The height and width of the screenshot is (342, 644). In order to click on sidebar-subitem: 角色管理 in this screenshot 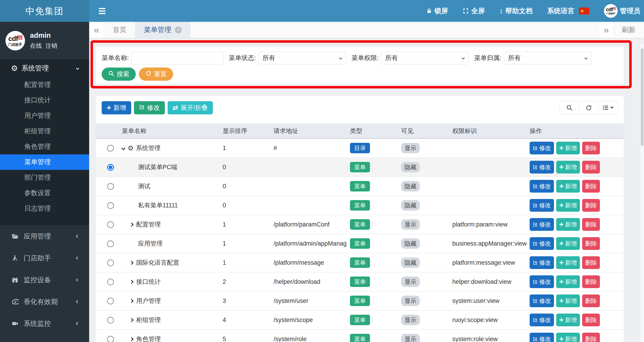, I will do `click(44, 147)`.